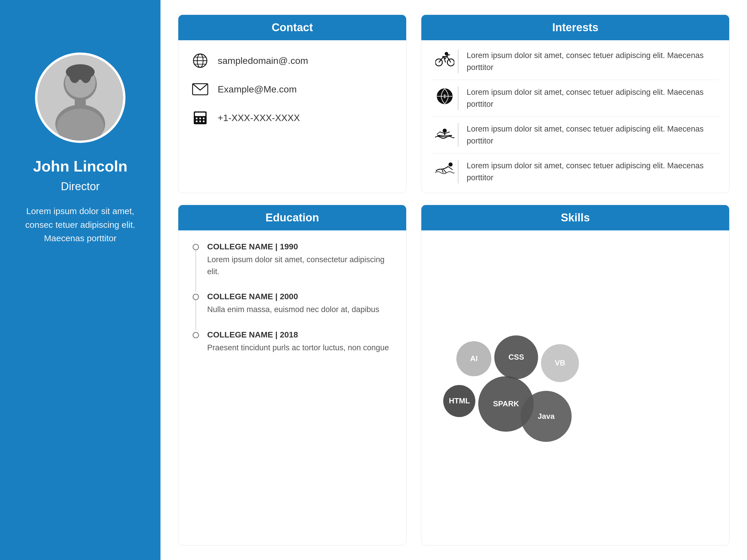 This screenshot has width=747, height=560. I want to click on edu-title-3: COLLEGE NAME | 2018, so click(298, 335).